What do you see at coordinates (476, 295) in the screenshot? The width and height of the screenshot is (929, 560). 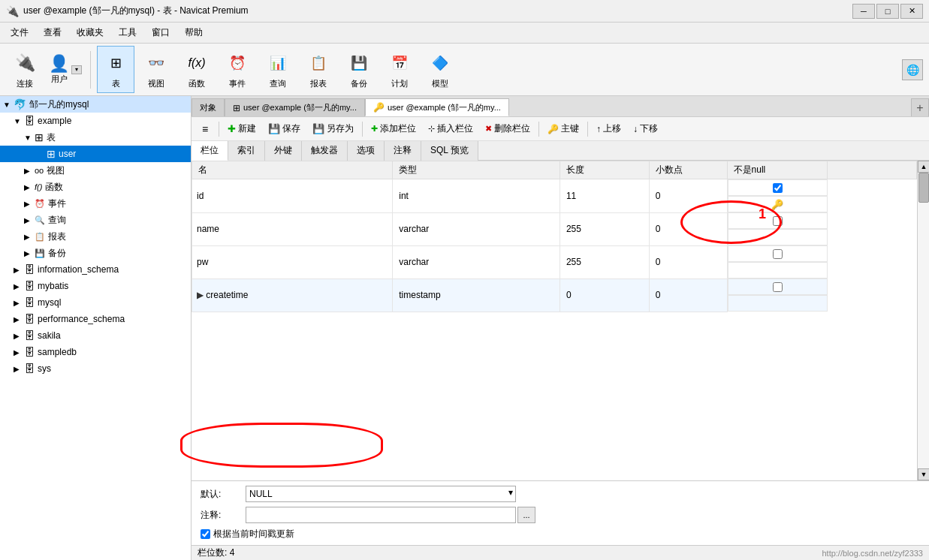 I see `field-type-cell: timestamp` at bounding box center [476, 295].